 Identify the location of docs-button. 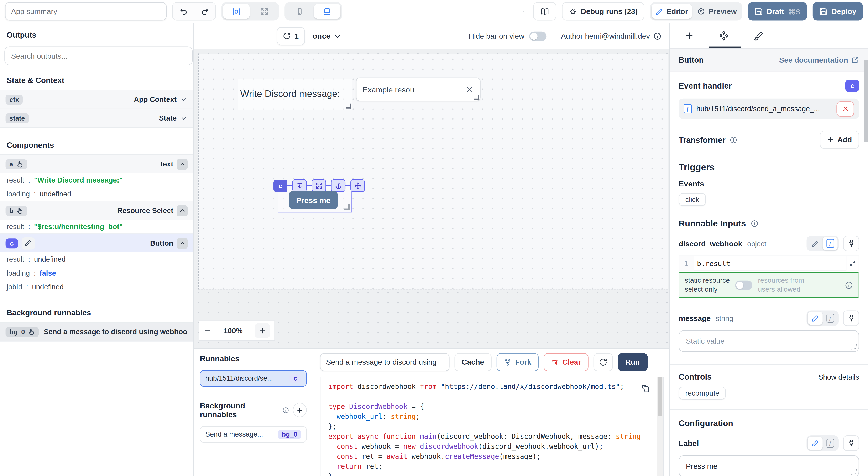
(545, 11).